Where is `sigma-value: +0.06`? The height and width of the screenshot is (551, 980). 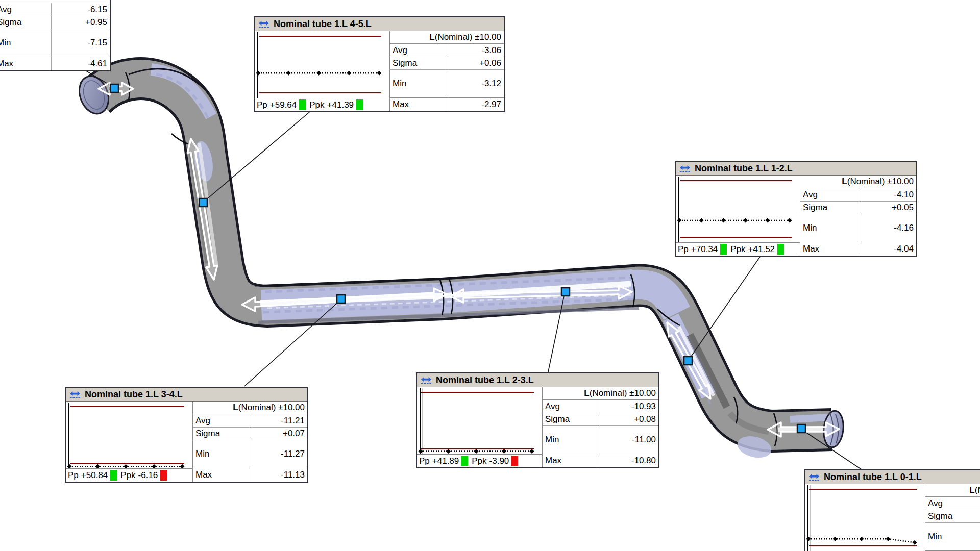
sigma-value: +0.06 is located at coordinates (476, 63).